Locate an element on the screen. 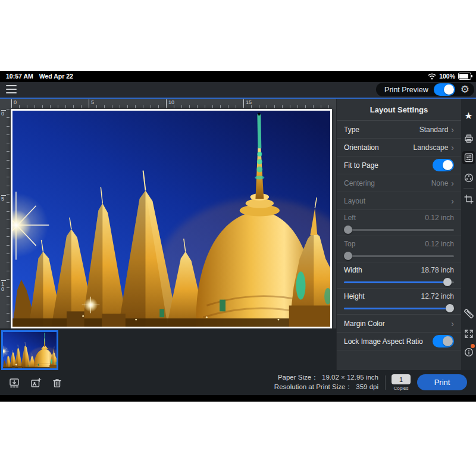  orientation-value: Landscape is located at coordinates (431, 148).